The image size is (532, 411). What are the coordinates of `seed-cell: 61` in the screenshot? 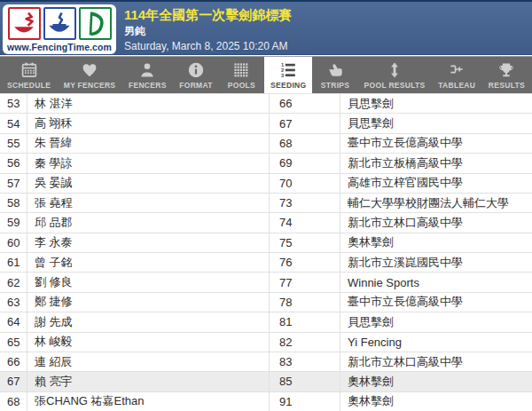 It's located at (13, 263).